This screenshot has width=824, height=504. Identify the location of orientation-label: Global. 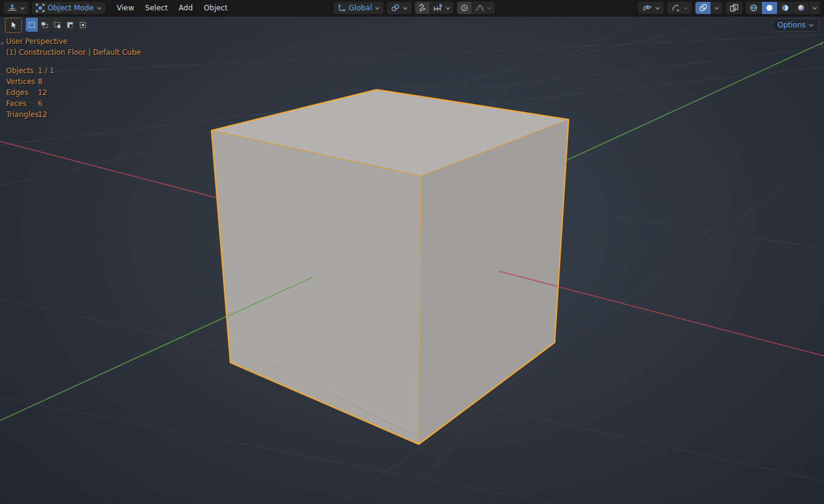
(360, 8).